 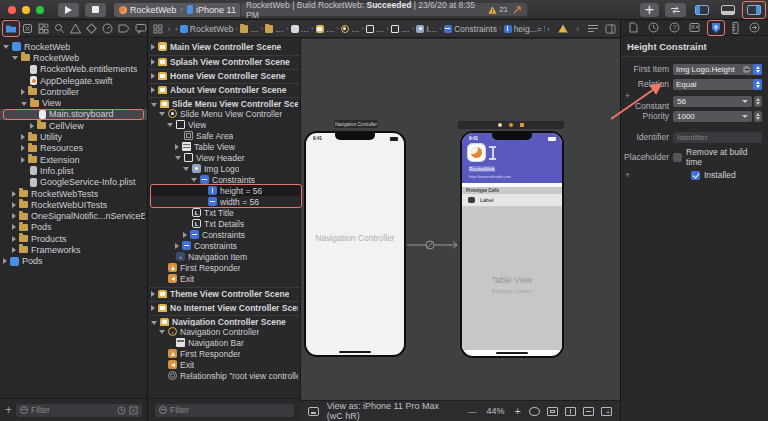 I want to click on scheme-selector: RocketWeb › iPhone 11, so click(x=178, y=10).